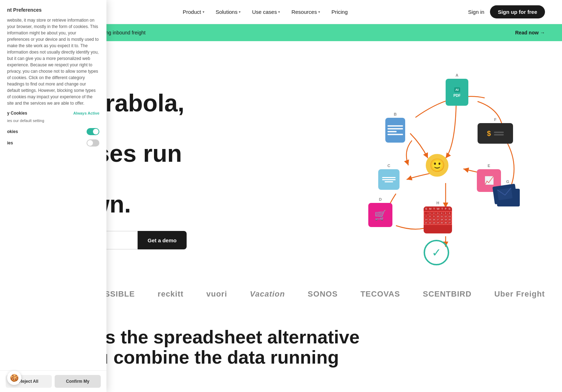 This screenshot has height=392, width=562. What do you see at coordinates (380, 212) in the screenshot?
I see `node-d: D 🛒` at bounding box center [380, 212].